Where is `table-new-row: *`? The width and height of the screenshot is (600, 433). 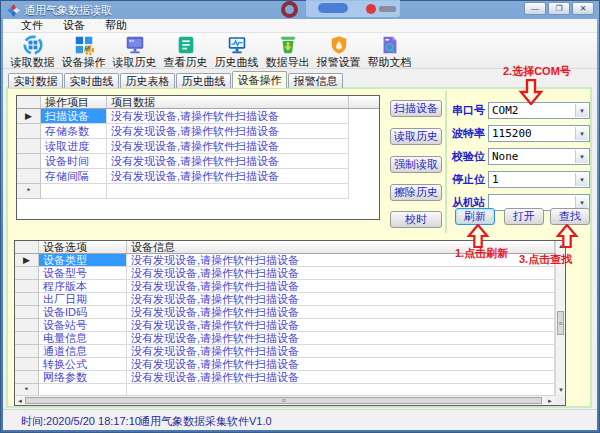
table-new-row: * is located at coordinates (285, 390).